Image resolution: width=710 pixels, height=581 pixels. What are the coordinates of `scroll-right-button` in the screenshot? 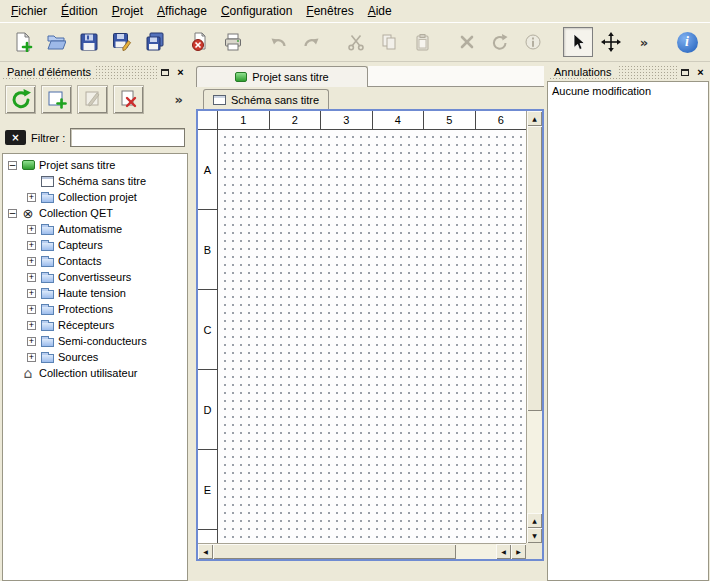 It's located at (518, 552).